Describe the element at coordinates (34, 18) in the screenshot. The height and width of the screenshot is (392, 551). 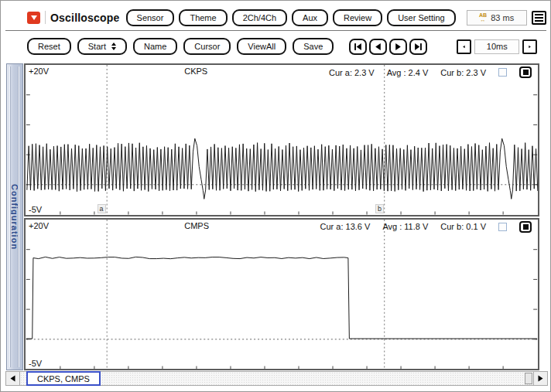
I see `app-logo-icon` at that location.